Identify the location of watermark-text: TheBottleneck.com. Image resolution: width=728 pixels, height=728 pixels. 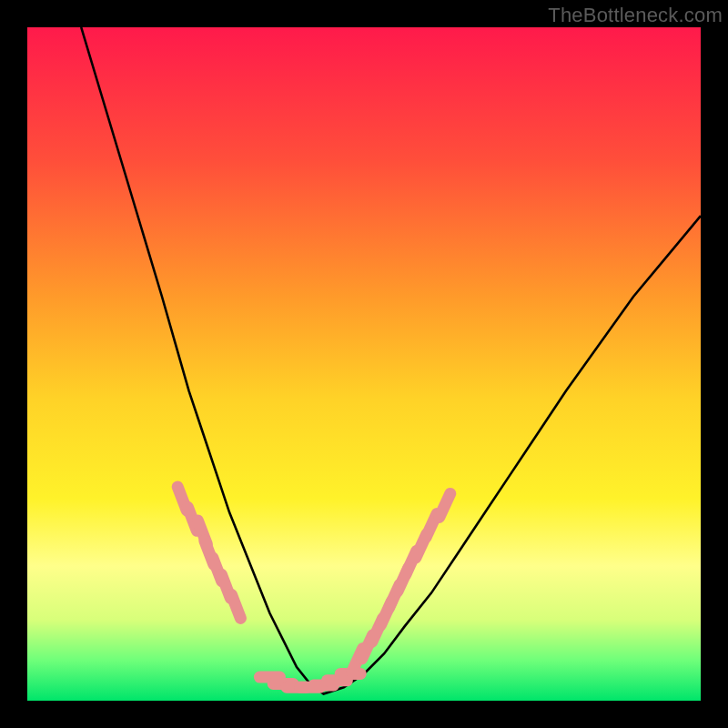
(635, 15).